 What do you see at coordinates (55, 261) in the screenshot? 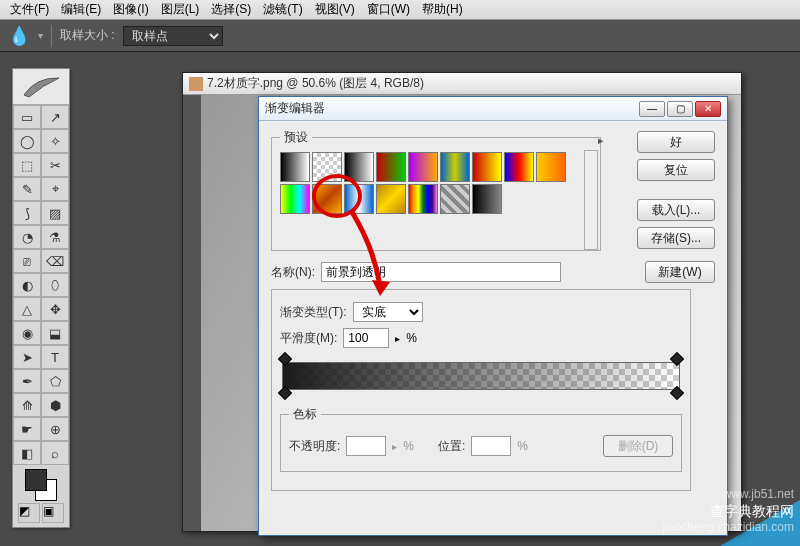
I see `tool-13: ⌫` at bounding box center [55, 261].